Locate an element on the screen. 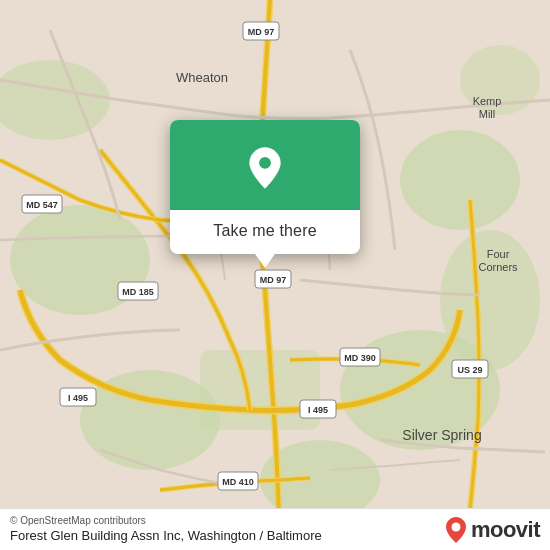  moovit-logo: moovit is located at coordinates (492, 530).